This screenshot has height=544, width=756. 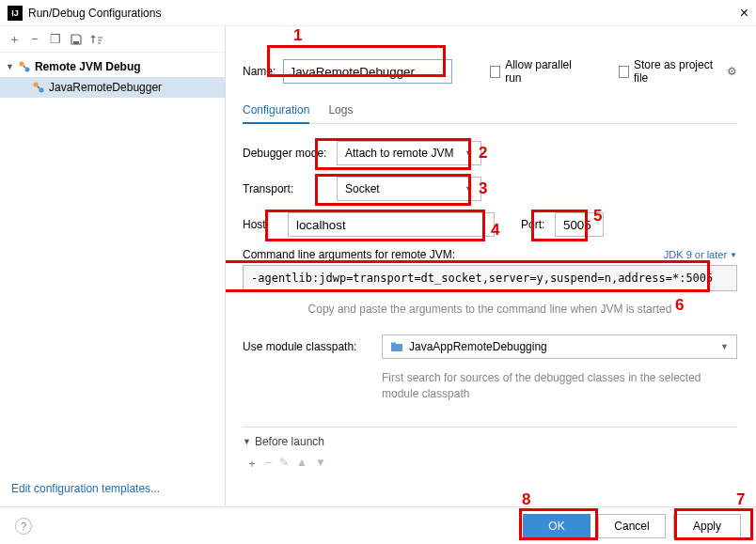 What do you see at coordinates (490, 309) in the screenshot?
I see `cmdline-hint: Copy and paste the arguments to the comm…` at bounding box center [490, 309].